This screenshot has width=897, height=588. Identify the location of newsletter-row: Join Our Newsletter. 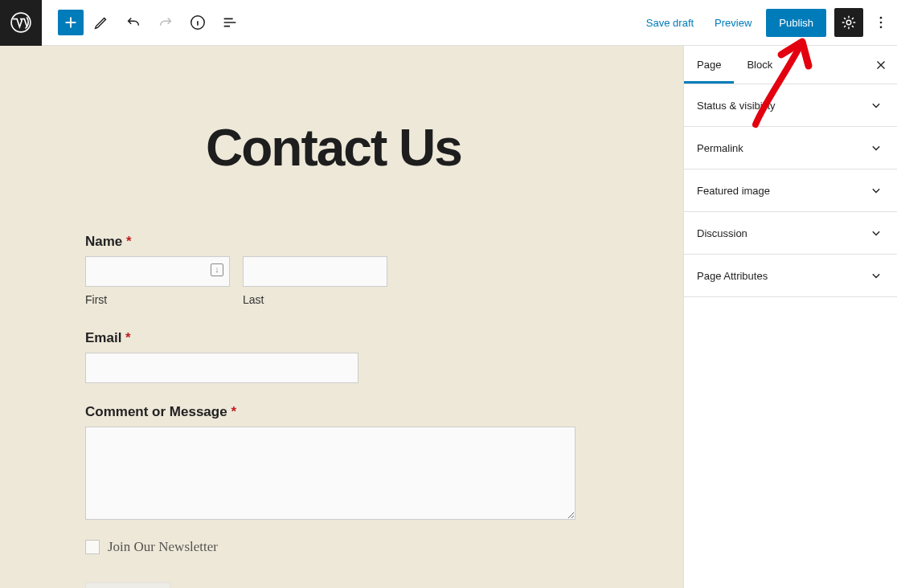
(334, 547).